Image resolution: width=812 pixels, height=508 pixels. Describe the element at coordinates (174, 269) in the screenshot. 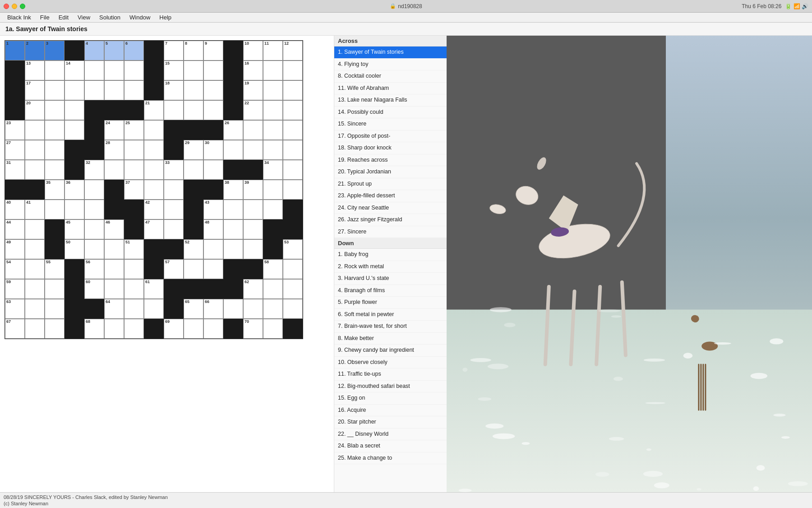

I see `crossword-cell: 57` at that location.